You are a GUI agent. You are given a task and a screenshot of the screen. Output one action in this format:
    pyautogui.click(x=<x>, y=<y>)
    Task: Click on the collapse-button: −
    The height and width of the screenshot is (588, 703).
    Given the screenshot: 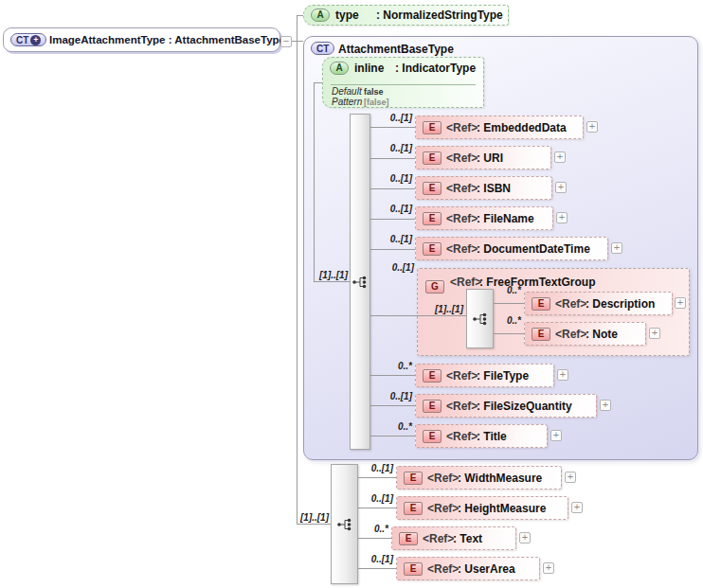 What is the action you would take?
    pyautogui.click(x=286, y=42)
    